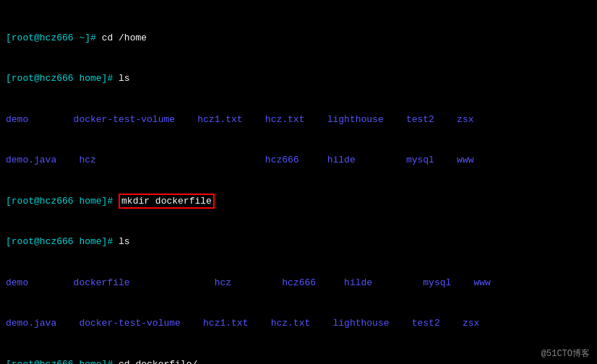 This screenshot has width=597, height=364. What do you see at coordinates (298, 324) in the screenshot?
I see `line-8: demo.java docker-test-volume hcz1.txt hc…` at bounding box center [298, 324].